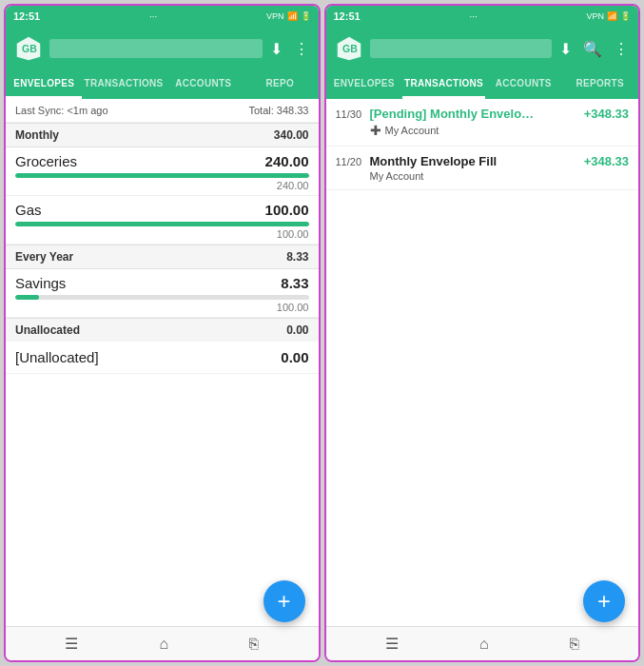 This screenshot has height=666, width=644. What do you see at coordinates (347, 16) in the screenshot?
I see `time-right: 12:51` at bounding box center [347, 16].